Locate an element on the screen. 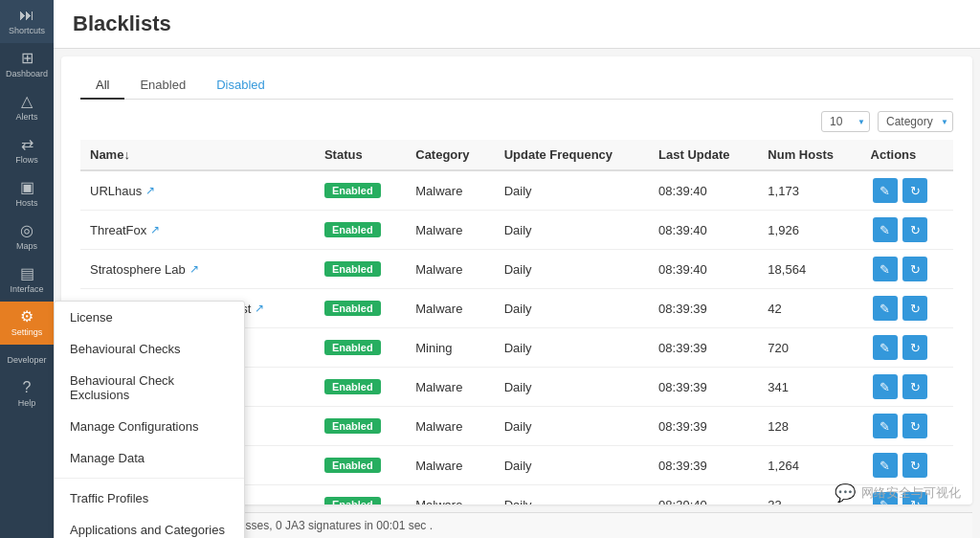  sidebar-item-hosts: ▣Hosts is located at coordinates (27, 193).